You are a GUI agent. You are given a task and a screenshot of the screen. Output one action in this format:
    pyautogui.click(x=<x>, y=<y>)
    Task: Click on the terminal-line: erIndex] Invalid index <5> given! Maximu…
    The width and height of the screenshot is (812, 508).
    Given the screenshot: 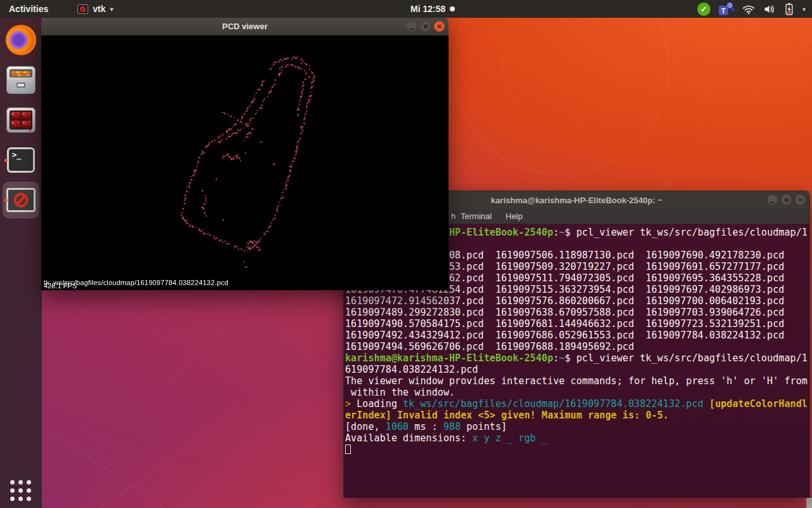 What is the action you would take?
    pyautogui.click(x=577, y=415)
    